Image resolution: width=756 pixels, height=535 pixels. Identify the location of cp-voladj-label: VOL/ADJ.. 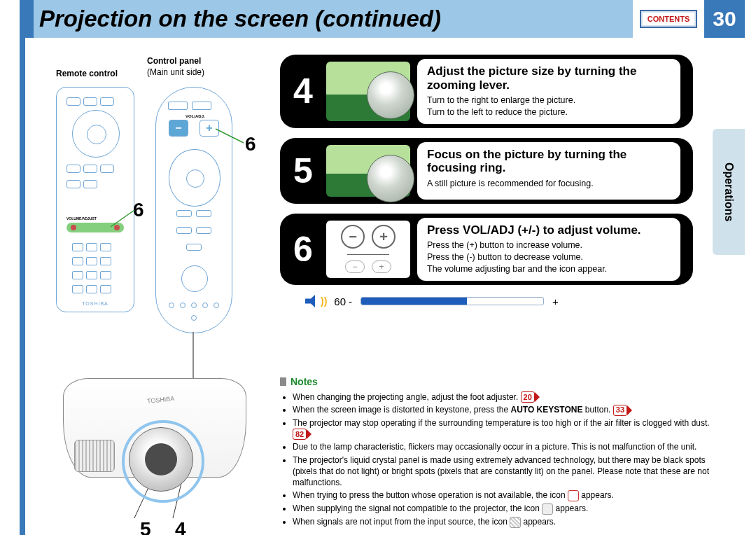
(195, 116).